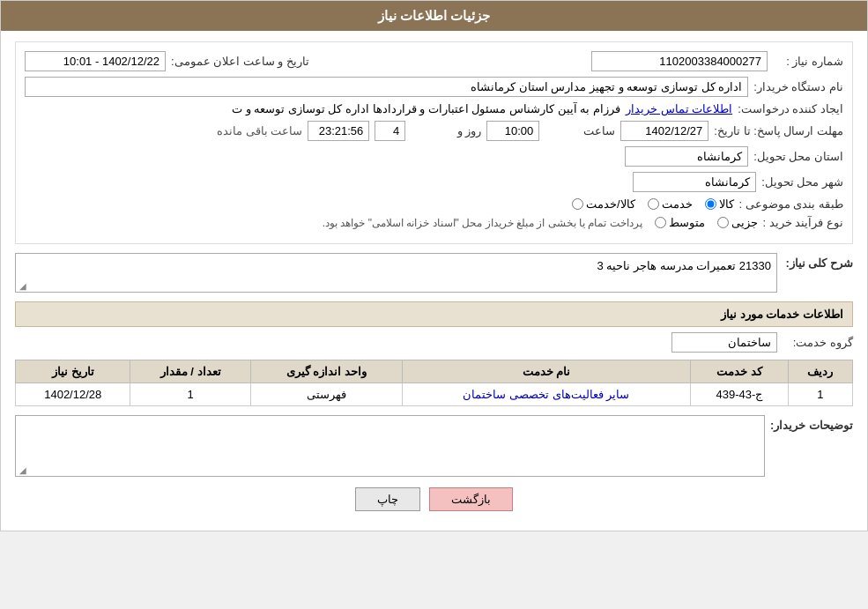 This screenshot has width=868, height=609. Describe the element at coordinates (578, 204) in the screenshot. I see `category-radio-kala-khedmat` at that location.